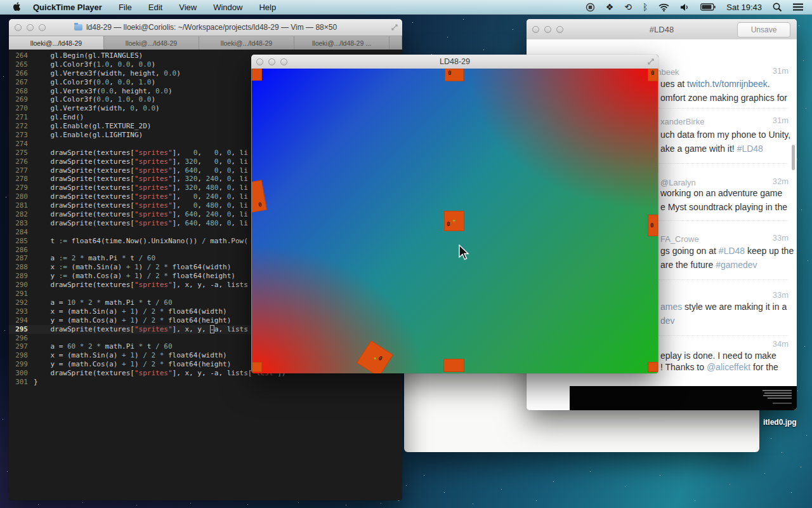 The height and width of the screenshot is (508, 812). What do you see at coordinates (678, 182) in the screenshot?
I see `tweet-header: @Laralyn` at bounding box center [678, 182].